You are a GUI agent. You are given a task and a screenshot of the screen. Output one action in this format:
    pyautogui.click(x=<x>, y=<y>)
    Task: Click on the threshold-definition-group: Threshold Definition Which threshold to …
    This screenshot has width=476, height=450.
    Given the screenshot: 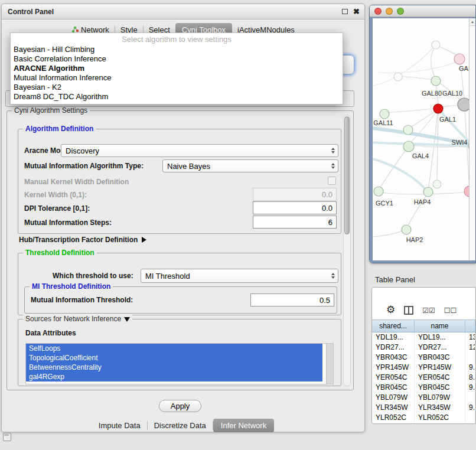 What is the action you would take?
    pyautogui.click(x=180, y=284)
    